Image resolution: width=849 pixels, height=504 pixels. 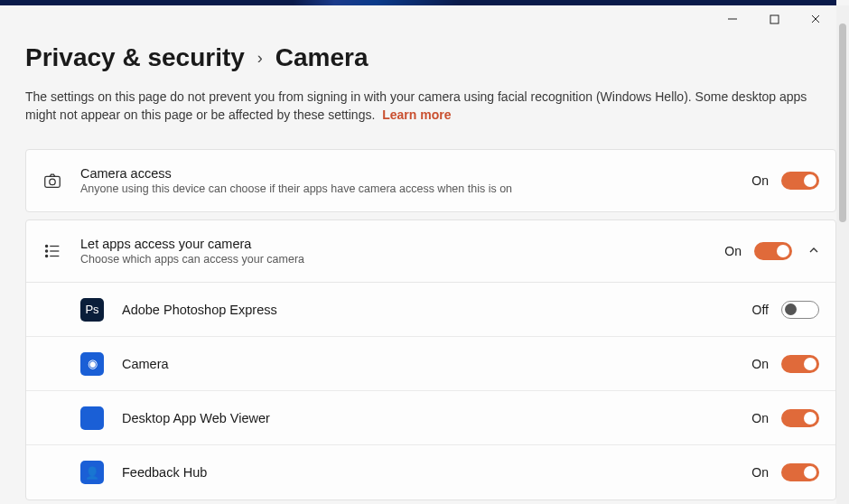 I want to click on camera-access-toggle, so click(x=800, y=181).